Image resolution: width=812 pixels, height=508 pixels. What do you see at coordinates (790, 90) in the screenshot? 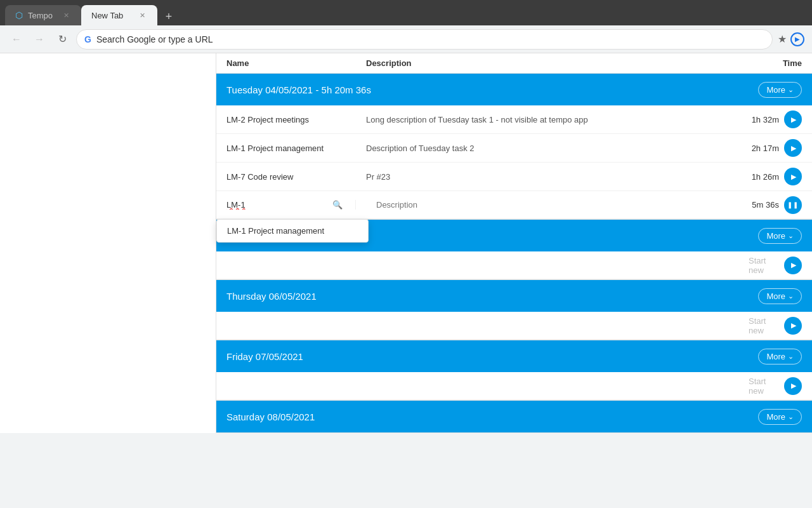
I see `tuesday-more-chevron: ⌄` at bounding box center [790, 90].